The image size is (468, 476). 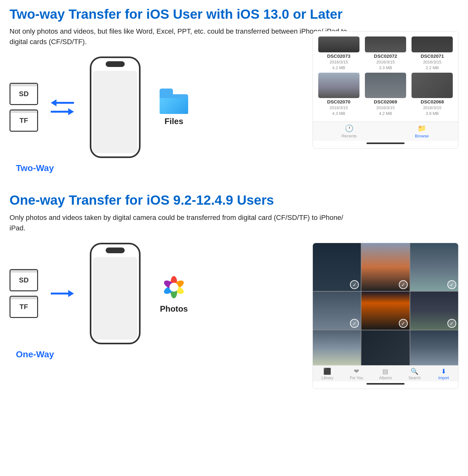 I want to click on for-you-label: For You, so click(x=357, y=378).